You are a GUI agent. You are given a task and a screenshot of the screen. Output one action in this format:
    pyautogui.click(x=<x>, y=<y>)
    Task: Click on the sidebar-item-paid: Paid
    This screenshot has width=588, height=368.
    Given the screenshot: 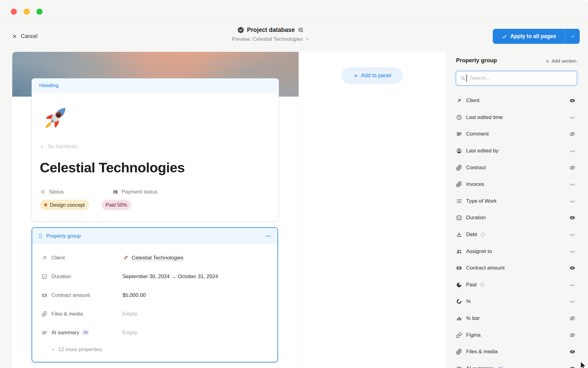 What is the action you would take?
    pyautogui.click(x=517, y=285)
    